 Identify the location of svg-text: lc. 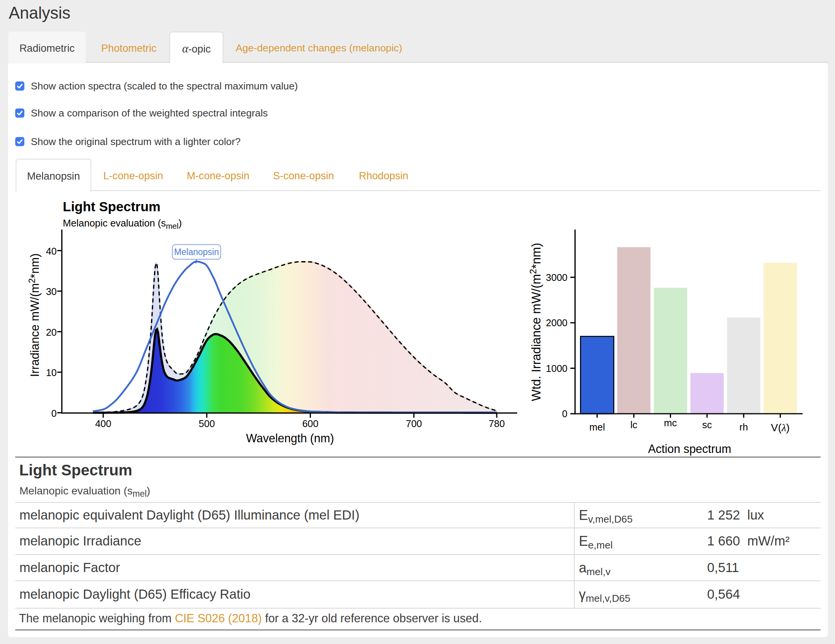
(634, 425).